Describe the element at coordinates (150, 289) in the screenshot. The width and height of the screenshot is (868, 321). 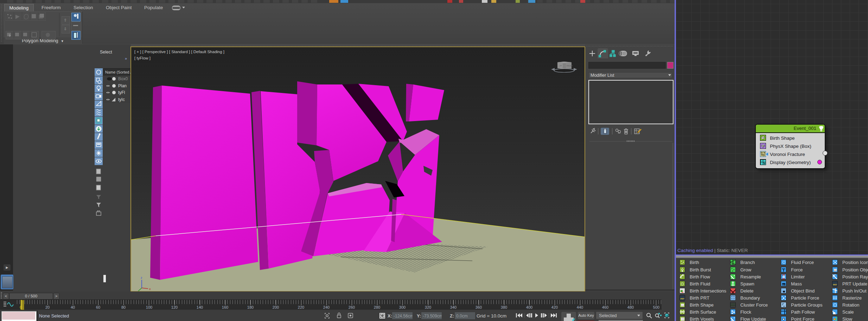
I see `svg-text: x` at that location.